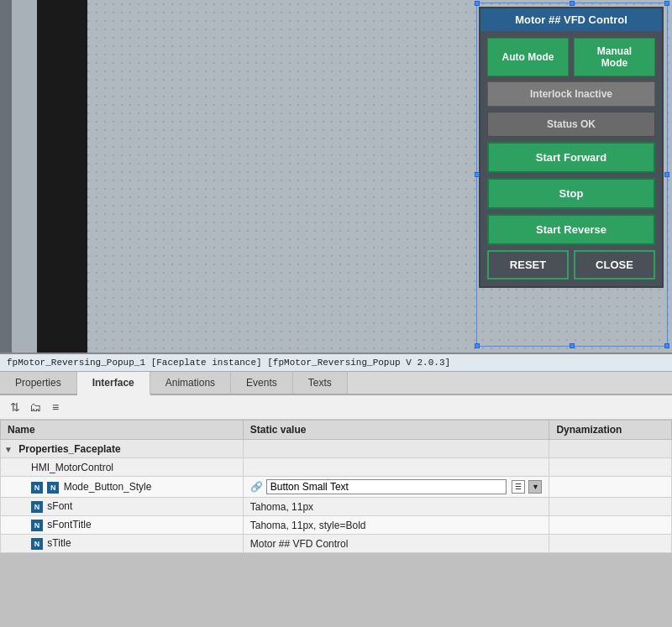 The height and width of the screenshot is (627, 672). I want to click on col-name-header: Name, so click(123, 430).